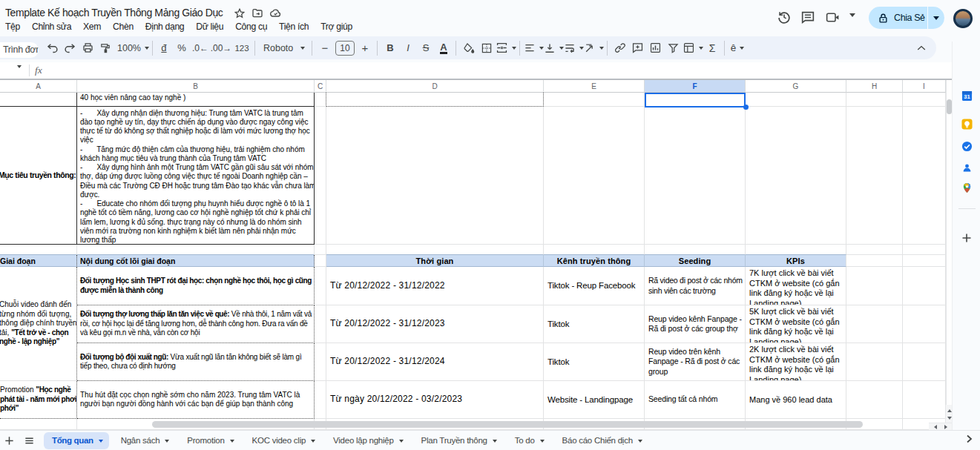  I want to click on share-button-main: Chia Sẻ, so click(898, 18).